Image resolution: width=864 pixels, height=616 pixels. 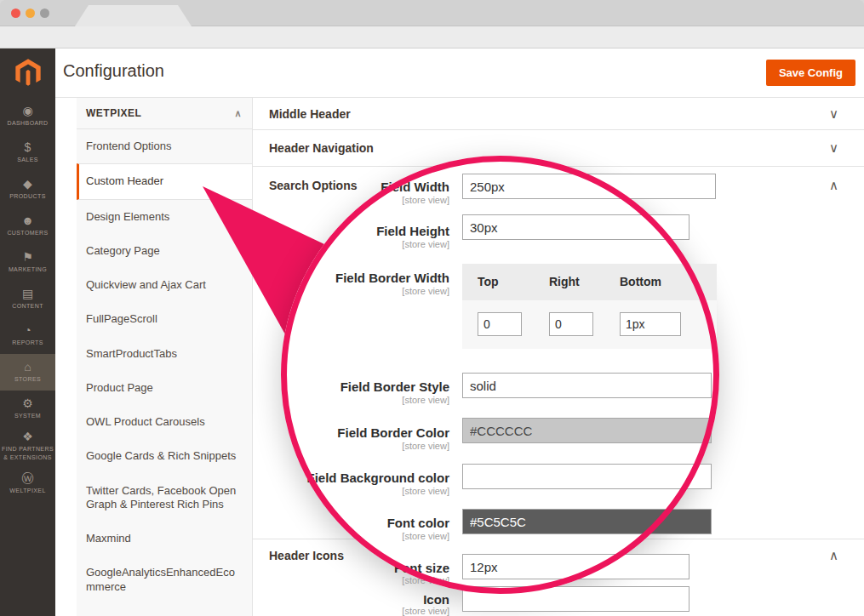 I want to click on field-border-color-input, so click(x=587, y=431).